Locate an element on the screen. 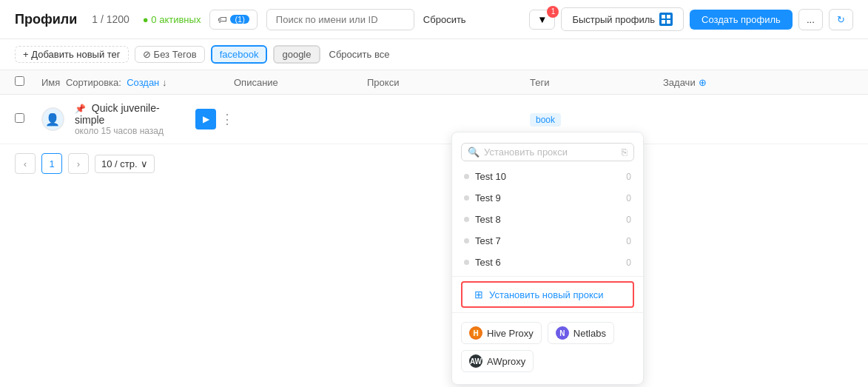  next-page-button: › is located at coordinates (78, 164).